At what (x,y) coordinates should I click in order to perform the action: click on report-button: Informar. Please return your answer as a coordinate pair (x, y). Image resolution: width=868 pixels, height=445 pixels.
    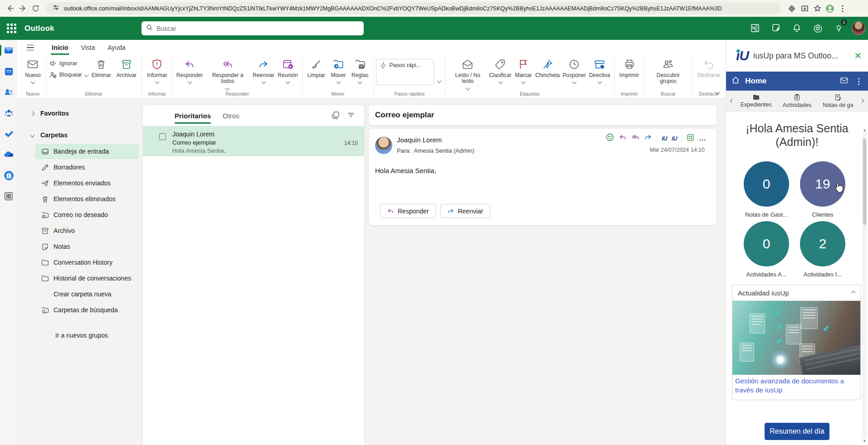
    Looking at the image, I should click on (157, 70).